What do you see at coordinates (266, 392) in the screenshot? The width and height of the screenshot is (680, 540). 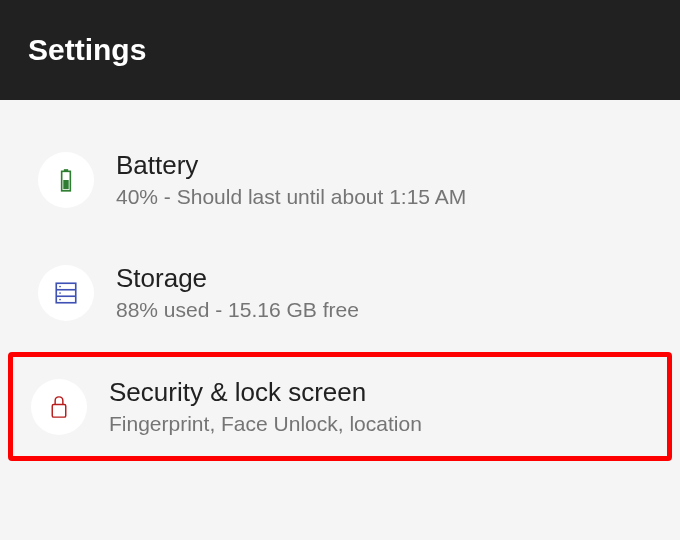 I see `settings-item-title: Security & lock screen` at bounding box center [266, 392].